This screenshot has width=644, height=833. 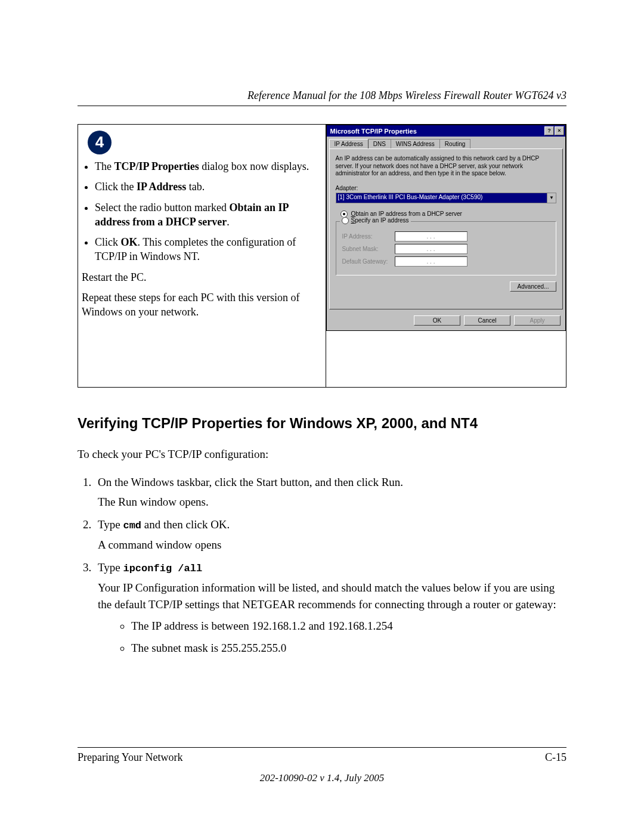 I want to click on screenshot-column: Microsoft TCP/IP Properties ? × IP Addre…, so click(x=446, y=256).